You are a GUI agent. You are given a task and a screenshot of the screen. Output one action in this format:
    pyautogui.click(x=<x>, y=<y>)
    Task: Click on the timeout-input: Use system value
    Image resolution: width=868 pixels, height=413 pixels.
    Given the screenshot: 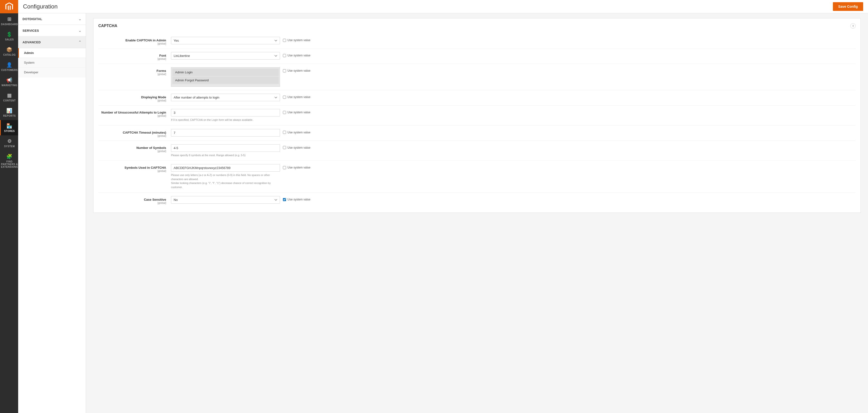 What is the action you would take?
    pyautogui.click(x=513, y=133)
    